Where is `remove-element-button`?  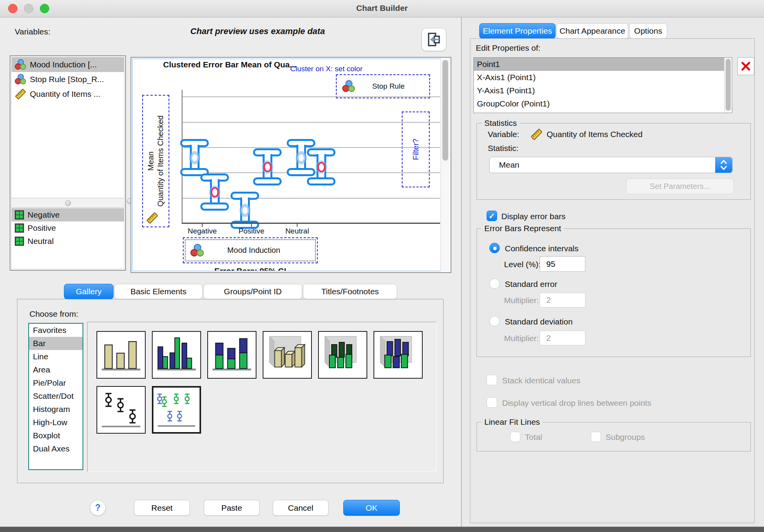
remove-element-button is located at coordinates (746, 66).